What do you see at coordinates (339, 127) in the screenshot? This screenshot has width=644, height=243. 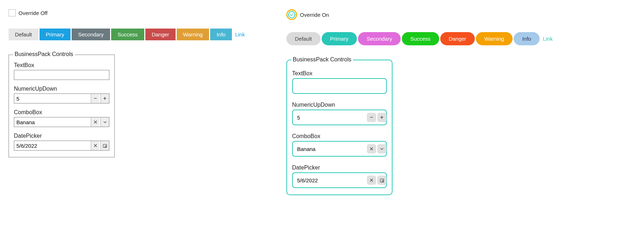 I see `businesspack-group-right: BusinessPack Controls TextBox NumericUpD…` at bounding box center [339, 127].